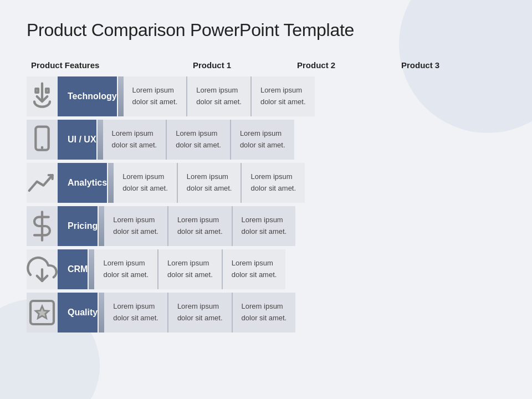 This screenshot has width=532, height=399. What do you see at coordinates (111, 183) in the screenshot?
I see `feature-divider-analytics` at bounding box center [111, 183].